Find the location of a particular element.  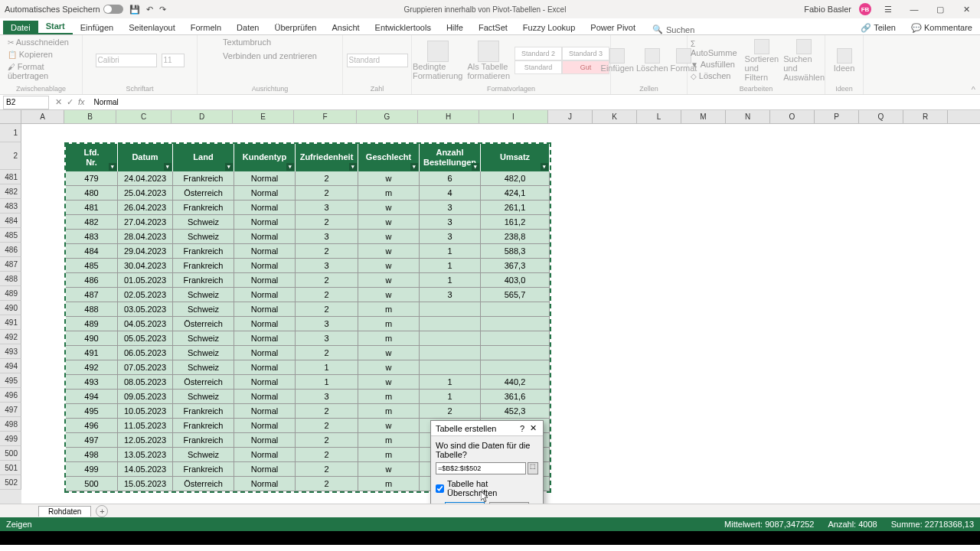

table-row: 48601.05.2023FrankreichNormal2w1403,0 is located at coordinates (308, 280).